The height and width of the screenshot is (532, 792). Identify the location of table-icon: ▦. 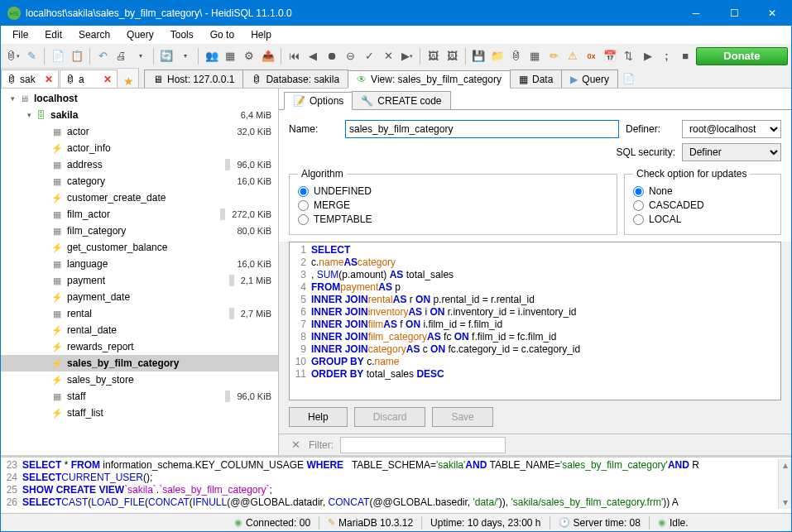
(230, 56).